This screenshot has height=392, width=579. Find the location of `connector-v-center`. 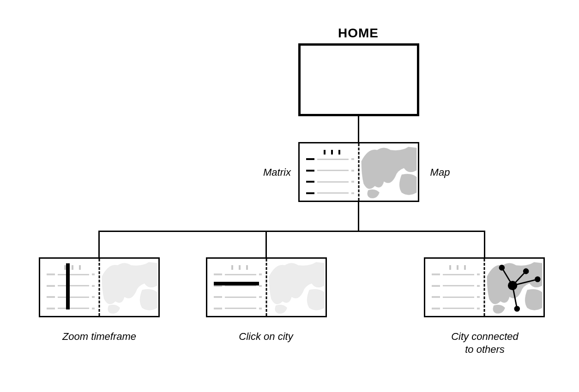

connector-v-center is located at coordinates (266, 244).